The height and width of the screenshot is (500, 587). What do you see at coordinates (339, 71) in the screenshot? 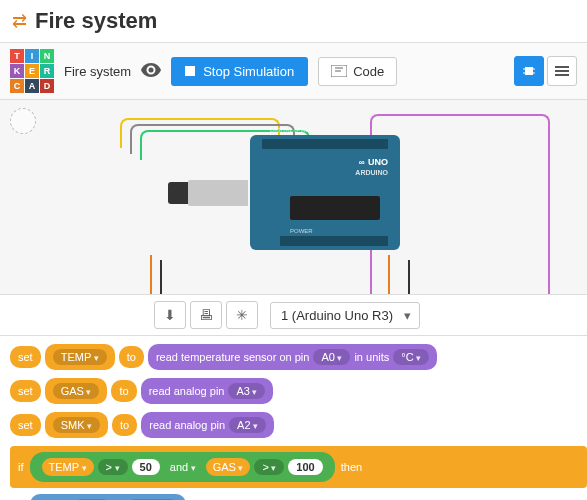
I see `code-icon` at bounding box center [339, 71].